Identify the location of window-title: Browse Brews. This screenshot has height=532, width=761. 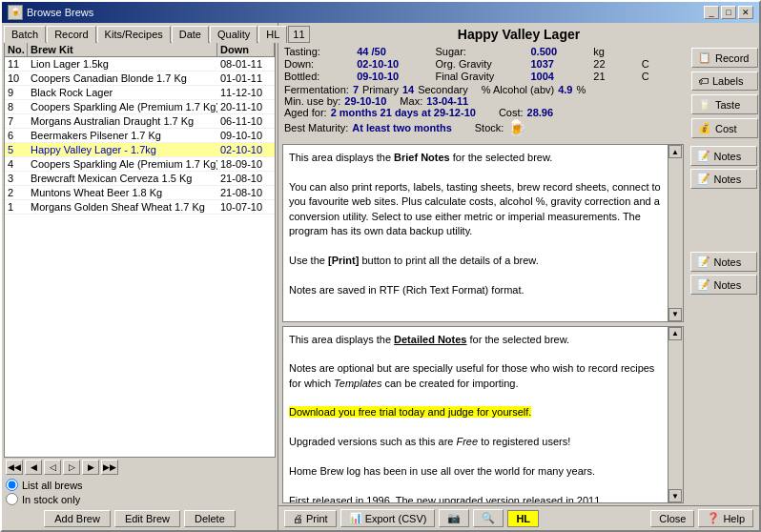
(60, 12).